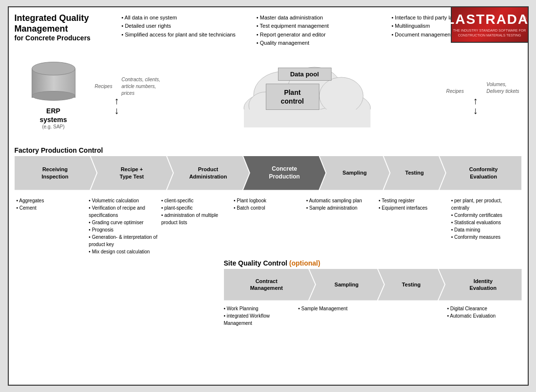  Describe the element at coordinates (51, 208) in the screenshot. I see `detail-0-1: Cement` at that location.